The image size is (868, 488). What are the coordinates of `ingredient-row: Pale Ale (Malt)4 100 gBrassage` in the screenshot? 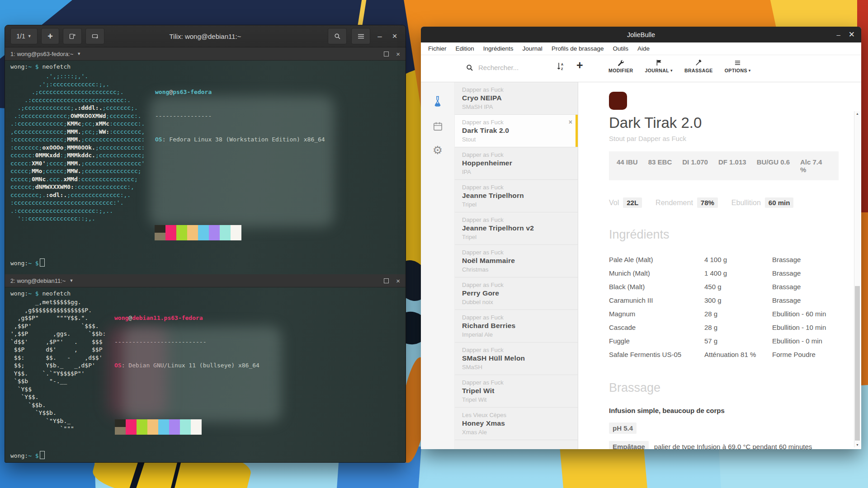 It's located at (724, 259).